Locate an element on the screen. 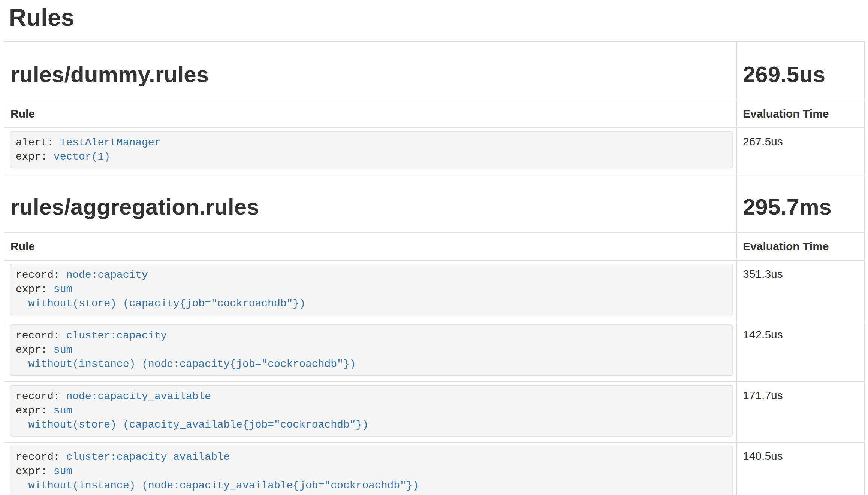 This screenshot has height=495, width=868. rule-link: without(store) (capacity{job="cockroachd… is located at coordinates (167, 303).